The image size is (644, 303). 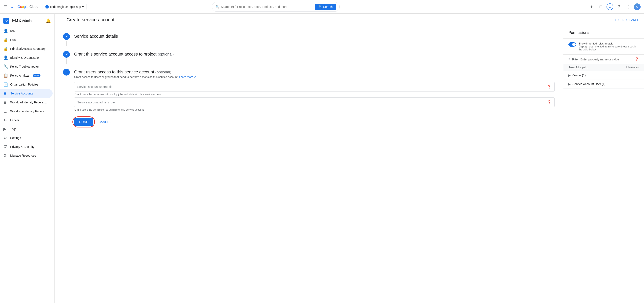 What do you see at coordinates (314, 77) in the screenshot?
I see `step-3-description: Grant access to users or groups that nee…` at bounding box center [314, 77].